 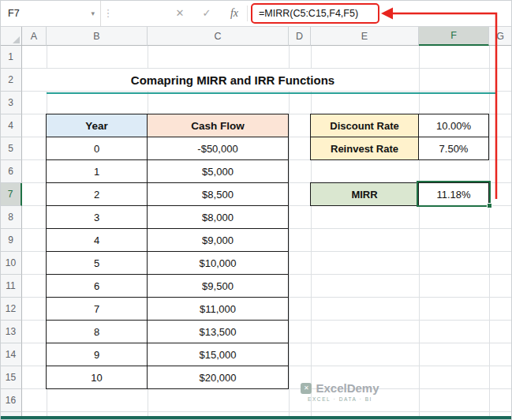 I want to click on row-header-11: 11, so click(x=11, y=286).